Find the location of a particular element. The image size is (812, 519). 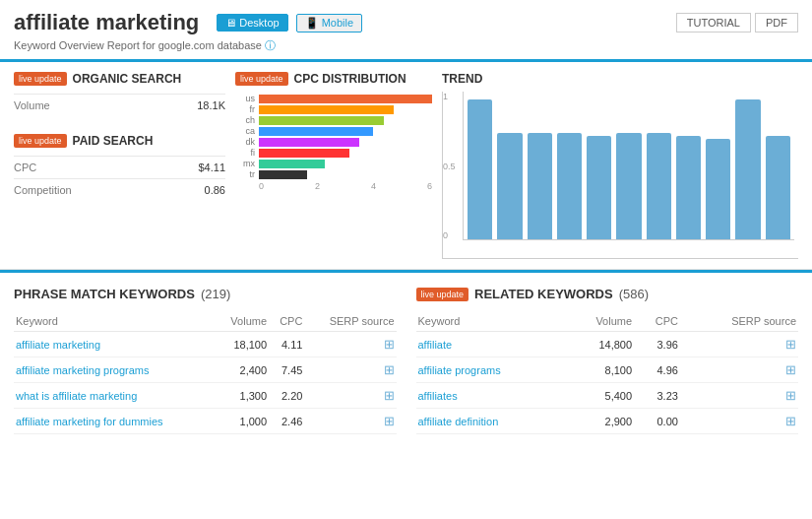

cpc-bar-label: mx is located at coordinates (245, 163).